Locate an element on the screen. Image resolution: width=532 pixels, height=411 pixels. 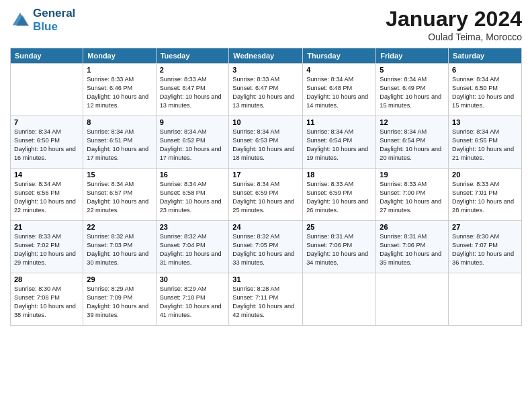
day-number: 26 is located at coordinates (412, 227).